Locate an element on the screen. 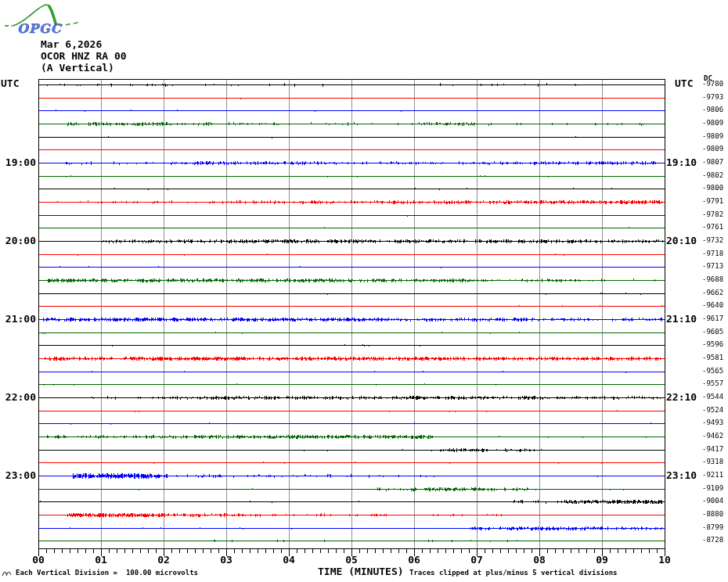 Image resolution: width=728 pixels, height=582 pixels. x-tick-label: 02 is located at coordinates (164, 560).